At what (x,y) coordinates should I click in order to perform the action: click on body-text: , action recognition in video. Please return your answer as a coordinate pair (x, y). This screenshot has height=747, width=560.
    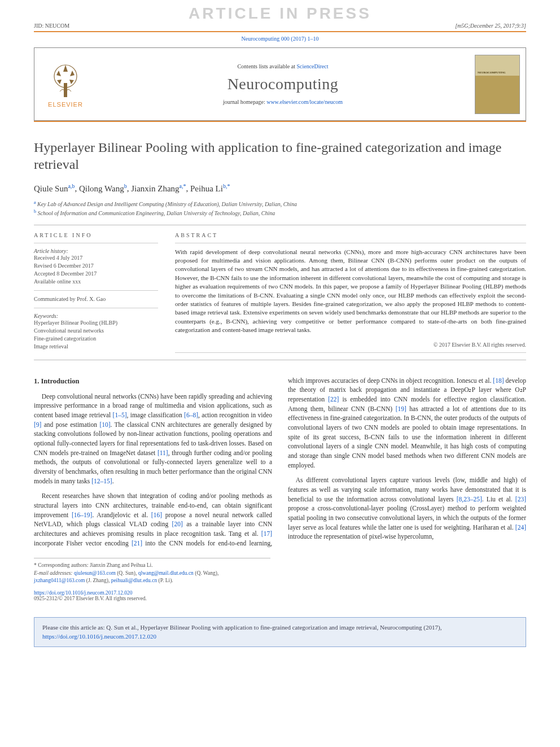
    Looking at the image, I should click on (235, 415).